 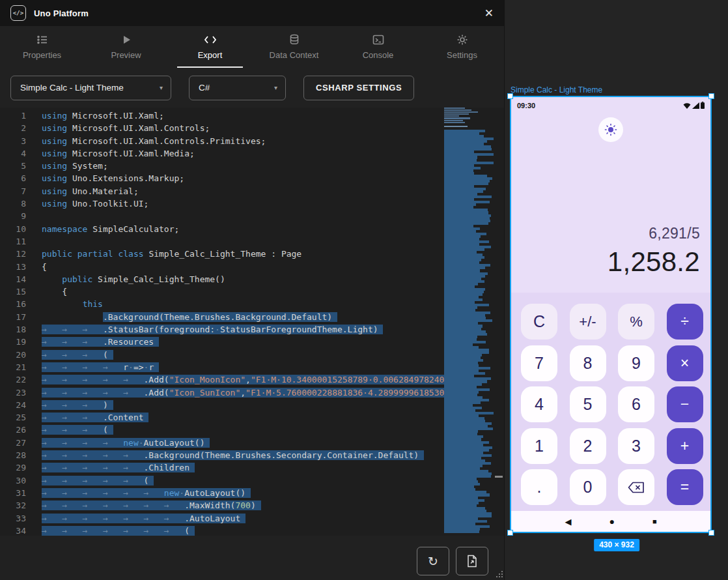 I want to click on minimap-selection, so click(x=469, y=332).